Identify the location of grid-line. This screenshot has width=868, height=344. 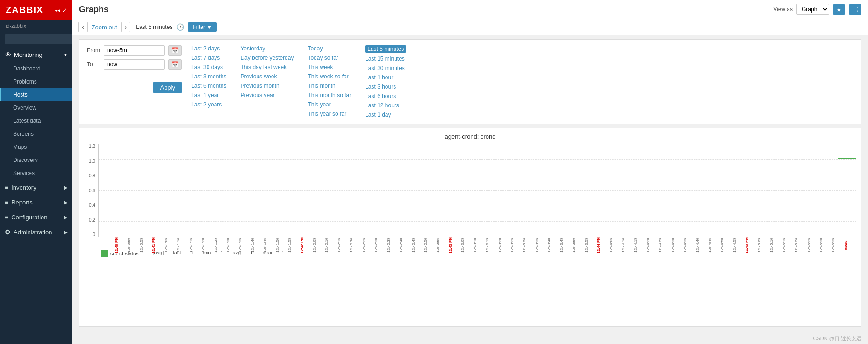
(478, 160).